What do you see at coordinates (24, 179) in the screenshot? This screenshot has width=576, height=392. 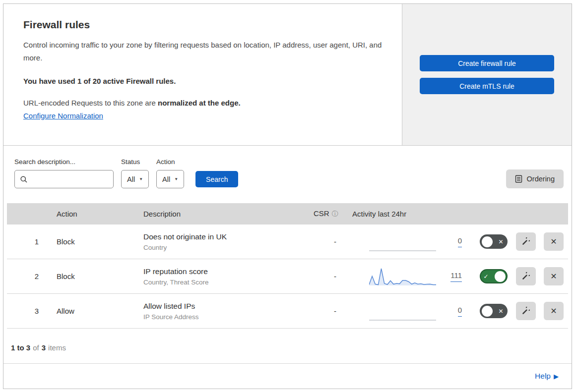 I see `search-icon` at bounding box center [24, 179].